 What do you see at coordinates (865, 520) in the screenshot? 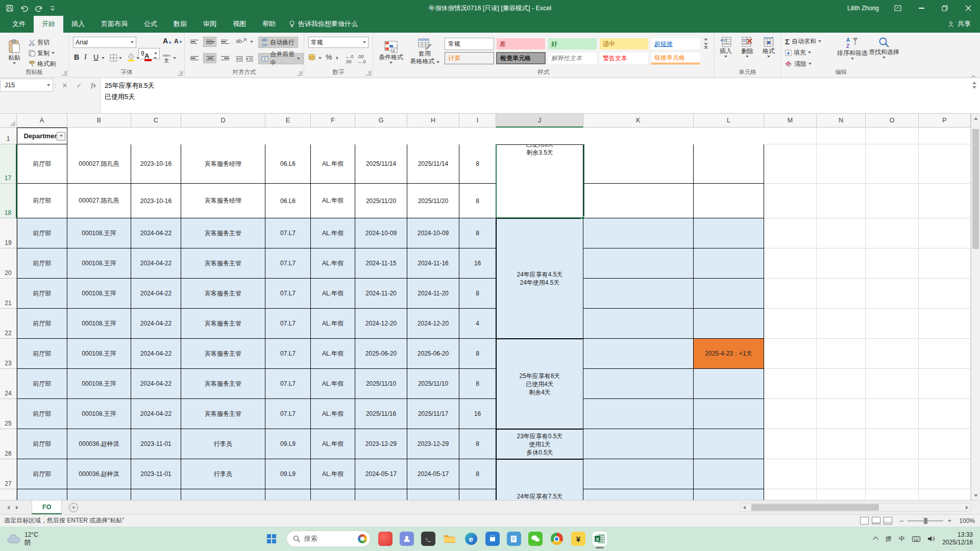
I see `normal-view-icon` at bounding box center [865, 520].